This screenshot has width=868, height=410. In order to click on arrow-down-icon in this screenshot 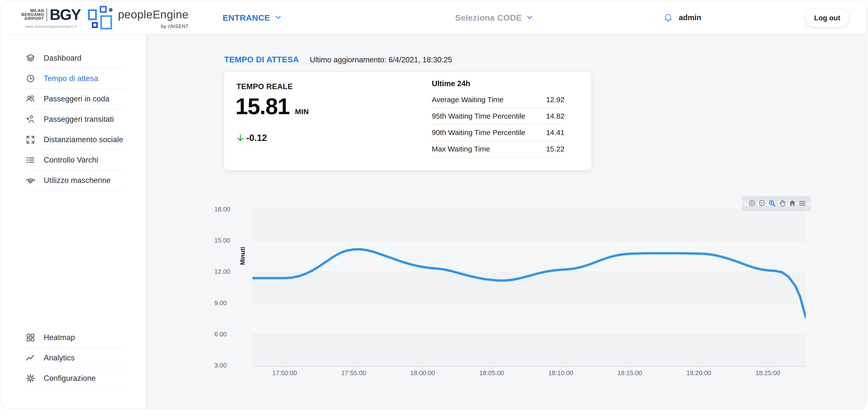, I will do `click(240, 138)`.